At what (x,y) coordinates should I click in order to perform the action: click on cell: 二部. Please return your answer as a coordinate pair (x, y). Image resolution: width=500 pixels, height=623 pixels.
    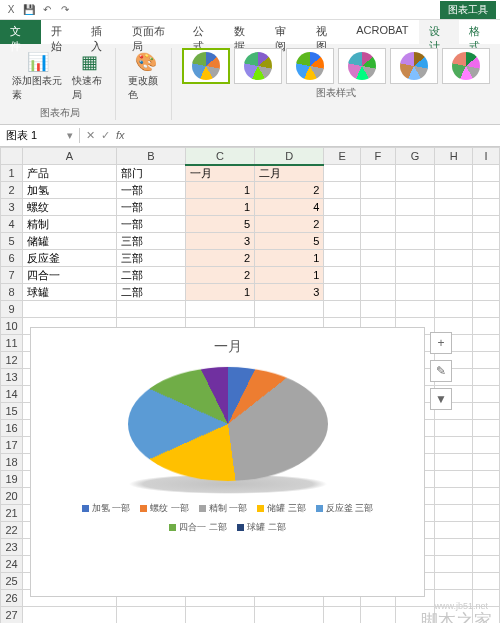
    Looking at the image, I should click on (150, 292).